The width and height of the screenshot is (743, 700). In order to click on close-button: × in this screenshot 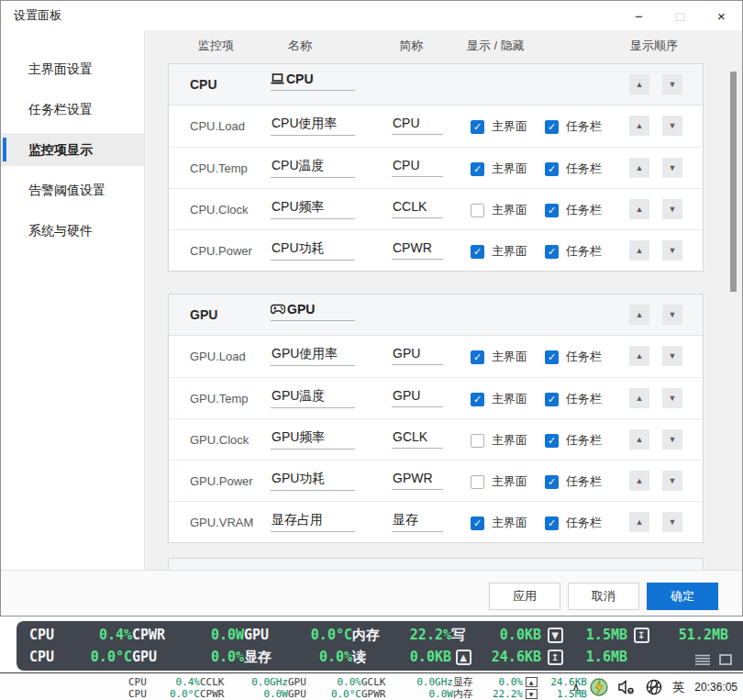, I will do `click(721, 16)`.